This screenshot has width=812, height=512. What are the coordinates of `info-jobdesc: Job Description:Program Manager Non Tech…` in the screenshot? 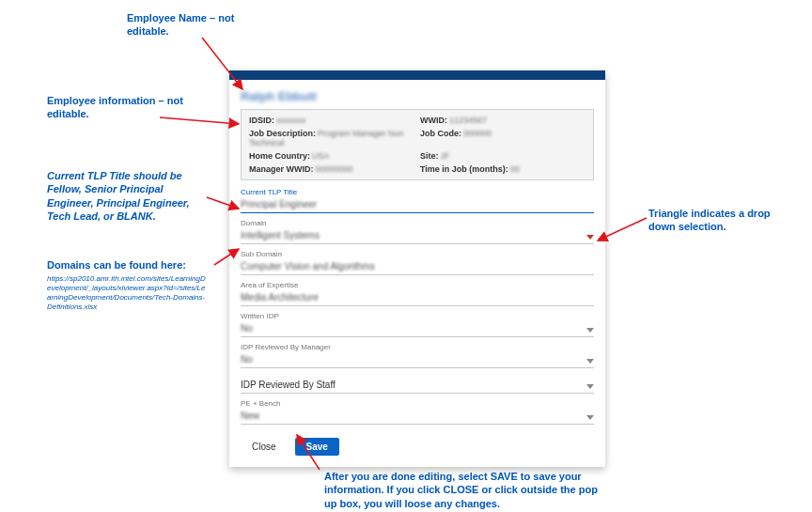 It's located at (332, 138).